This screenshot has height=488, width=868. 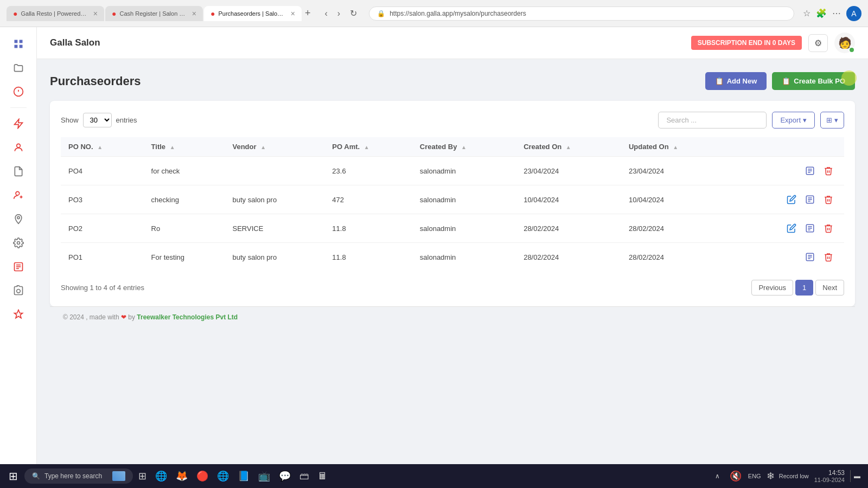 I want to click on col-header-po-no: PO NO. ▲, so click(x=102, y=147).